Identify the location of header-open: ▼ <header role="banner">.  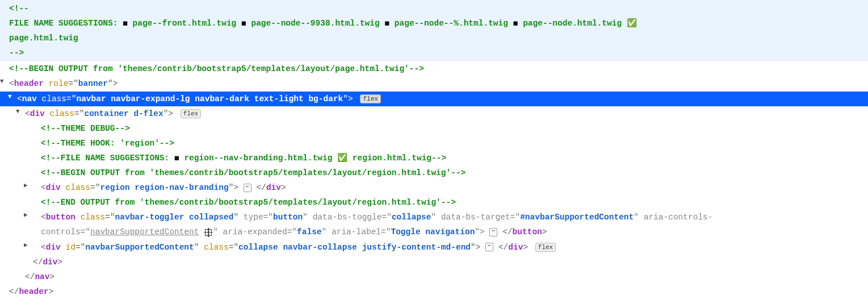
(434, 84).